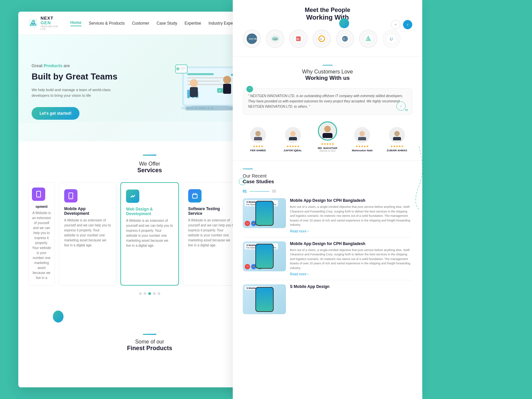 The height and width of the screenshot is (399, 532). What do you see at coordinates (259, 192) in the screenshot?
I see `case-counter-line` at bounding box center [259, 192].